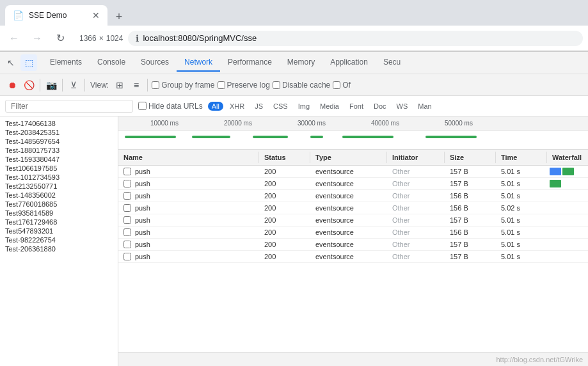 This screenshot has height=366, width=588. I want to click on sidebar: Test-174066138 Test-2038425351 Test-1485…, so click(59, 241).